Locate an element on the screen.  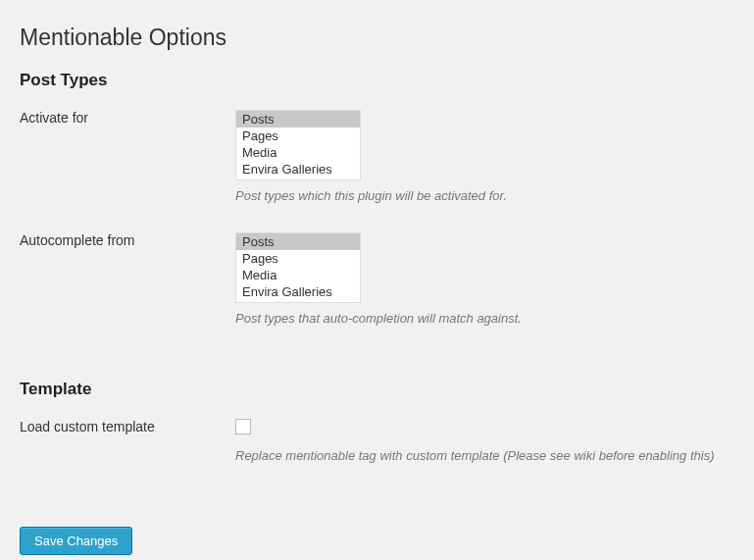
autocomplete-from-option: Posts is located at coordinates (298, 241).